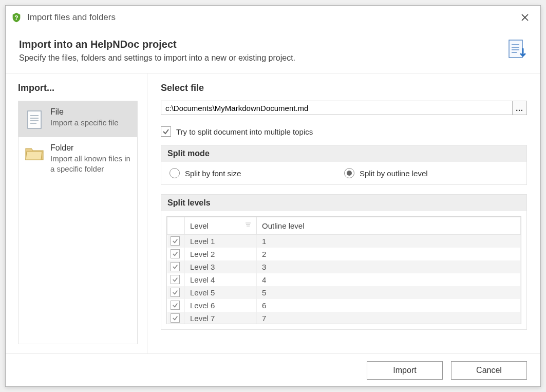  I want to click on table-row: Level 33, so click(344, 267).